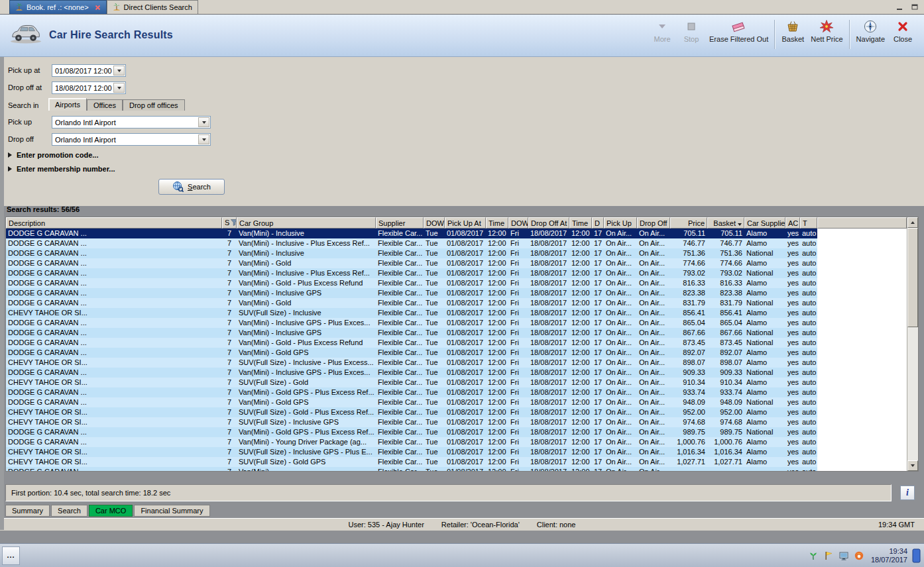  I want to click on dropoff-location-combo: Orlando Intl Airport, so click(131, 139).